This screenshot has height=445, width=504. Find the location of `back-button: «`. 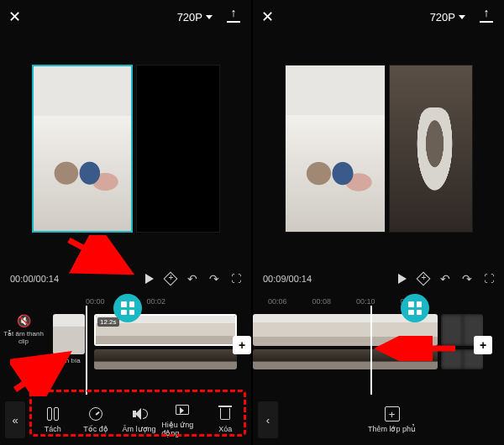

back-button: « is located at coordinates (15, 420).